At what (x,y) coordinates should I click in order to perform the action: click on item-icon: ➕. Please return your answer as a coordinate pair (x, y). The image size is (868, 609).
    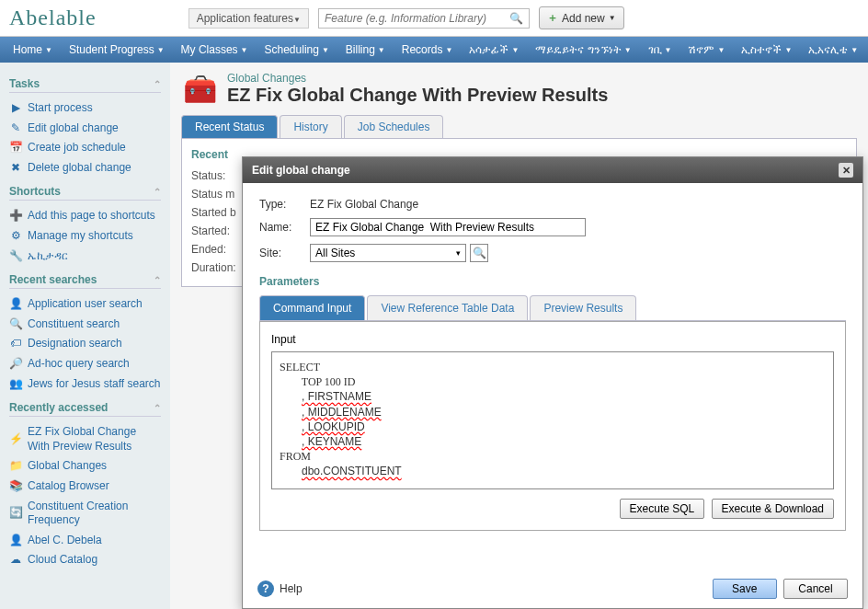
    Looking at the image, I should click on (16, 216).